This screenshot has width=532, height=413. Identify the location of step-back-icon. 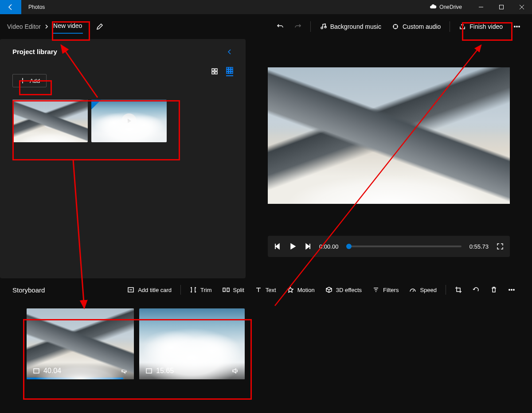
(278, 246).